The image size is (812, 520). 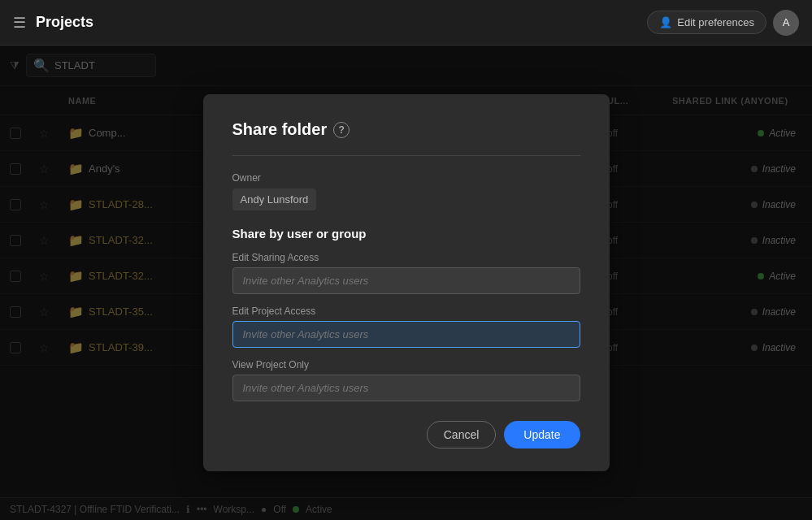 What do you see at coordinates (406, 311) in the screenshot?
I see `edit-project-label: Edit Project Access` at bounding box center [406, 311].